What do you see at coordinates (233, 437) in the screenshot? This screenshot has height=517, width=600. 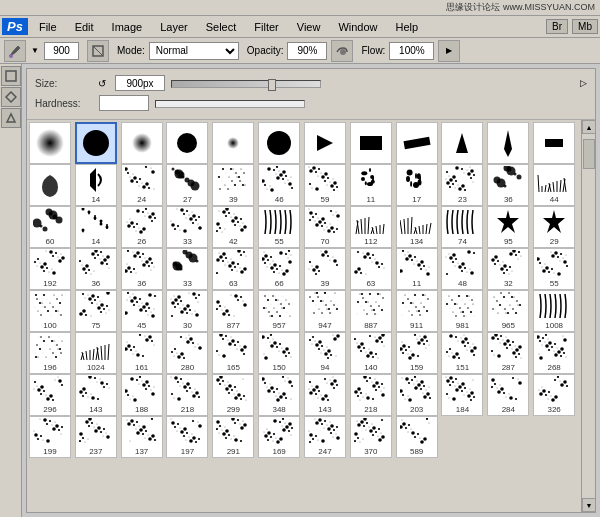 I see `brush-cell: 291` at bounding box center [233, 437].